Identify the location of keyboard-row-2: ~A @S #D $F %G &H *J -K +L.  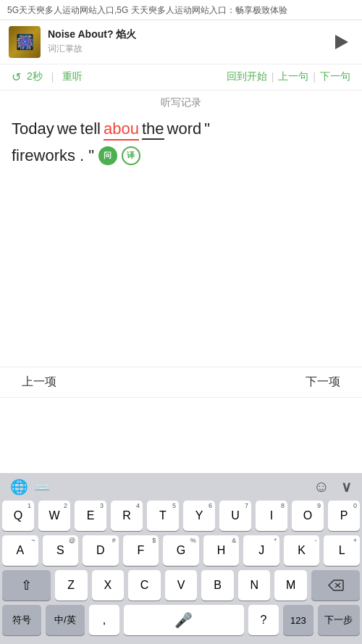
(181, 551).